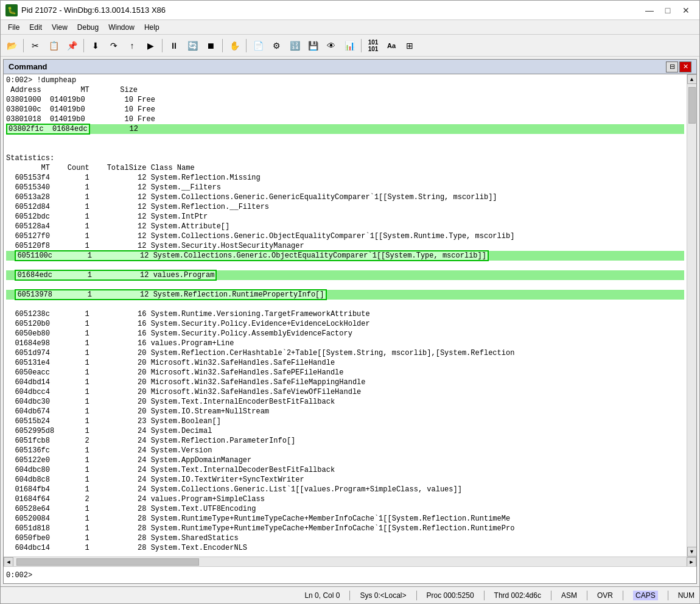 This screenshot has height=604, width=700. Describe the element at coordinates (350, 67) in the screenshot. I see `panel-header: Command ⊟ ✕` at that location.